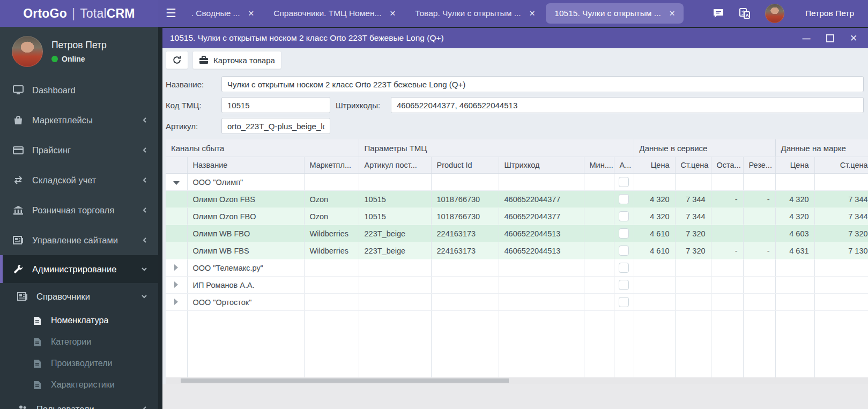  What do you see at coordinates (727, 251) in the screenshot?
I see `cell-stock: -` at bounding box center [727, 251].